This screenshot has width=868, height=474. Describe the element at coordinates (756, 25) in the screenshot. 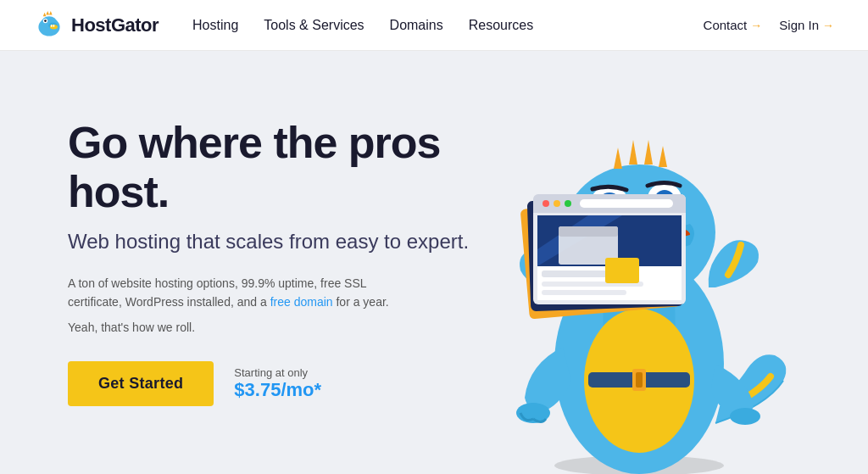

I see `contact-arrow-icon: →` at that location.